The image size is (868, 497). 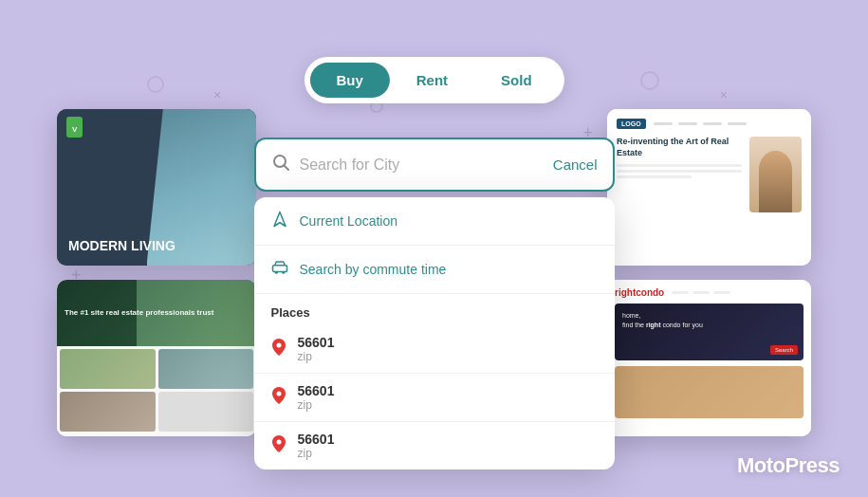 What do you see at coordinates (434, 165) in the screenshot?
I see `search-bar: Search for City Cancel` at bounding box center [434, 165].